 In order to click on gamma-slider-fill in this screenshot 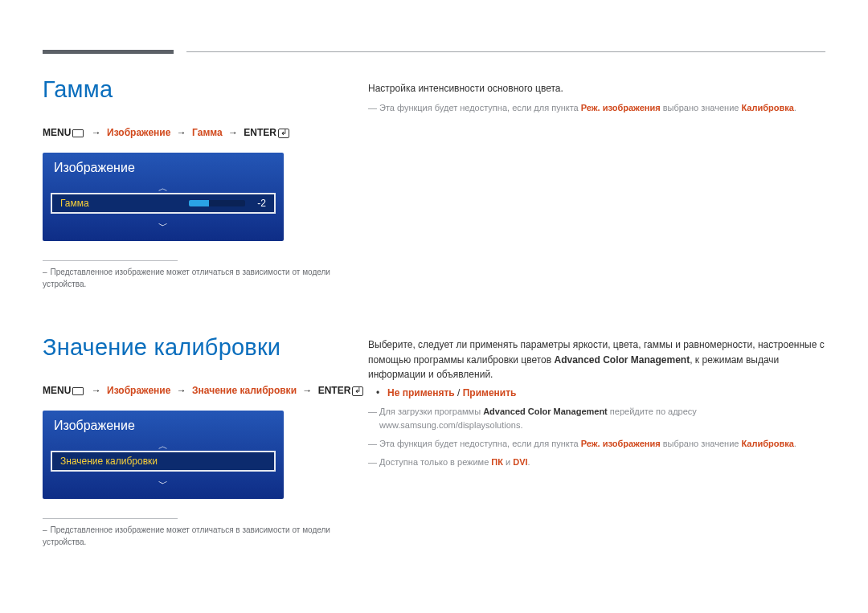, I will do `click(199, 203)`.